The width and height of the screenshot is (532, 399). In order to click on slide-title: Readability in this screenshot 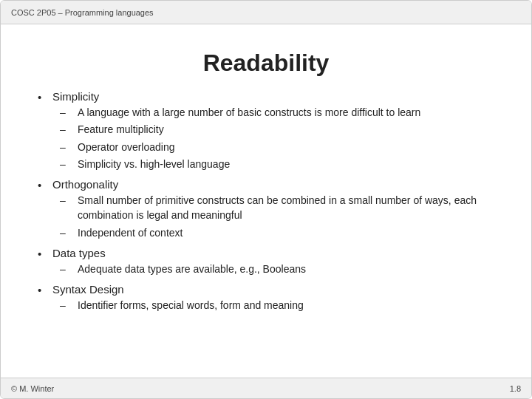, I will do `click(266, 64)`.